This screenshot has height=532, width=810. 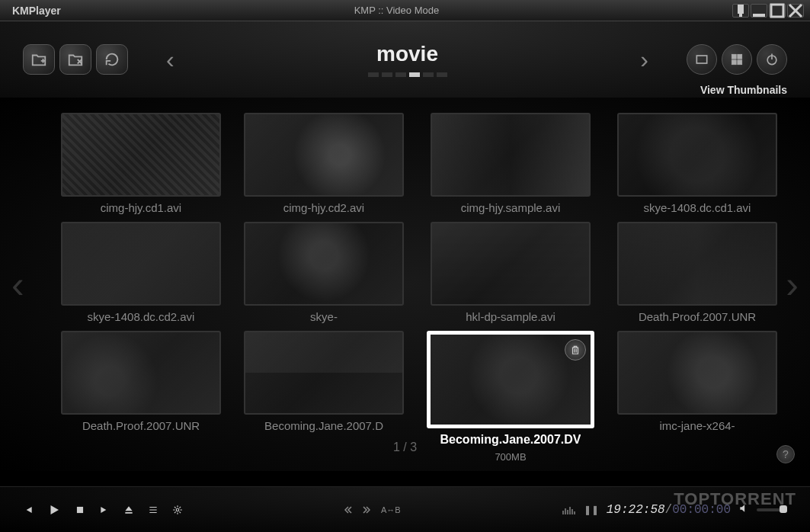 What do you see at coordinates (511, 317) in the screenshot?
I see `thumbnail-label: hkl-dp-sample.avi` at bounding box center [511, 317].